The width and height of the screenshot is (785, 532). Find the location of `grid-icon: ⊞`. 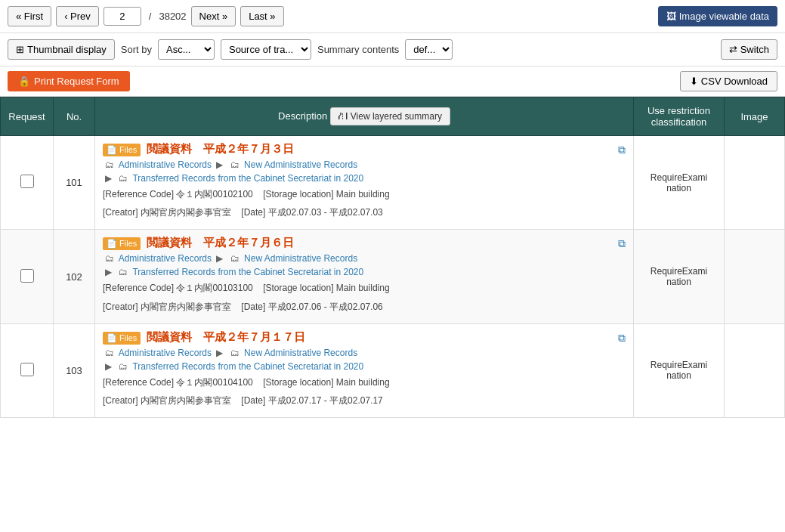

grid-icon: ⊞ is located at coordinates (20, 50).